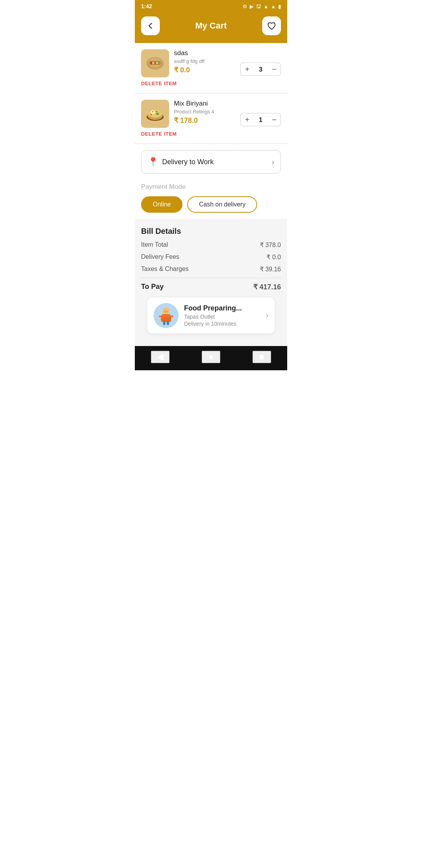 This screenshot has height=868, width=422. I want to click on order-delivery-time: Delivery in 10minutes, so click(225, 324).